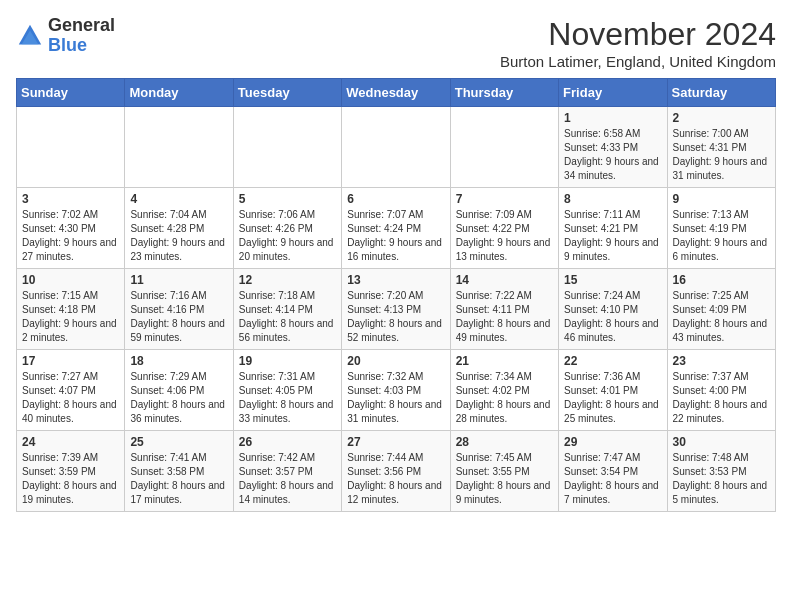  I want to click on calendar-cell: 23Sunrise: 7:37 AM Sunset: 4:00 PM Dayli…, so click(721, 390).